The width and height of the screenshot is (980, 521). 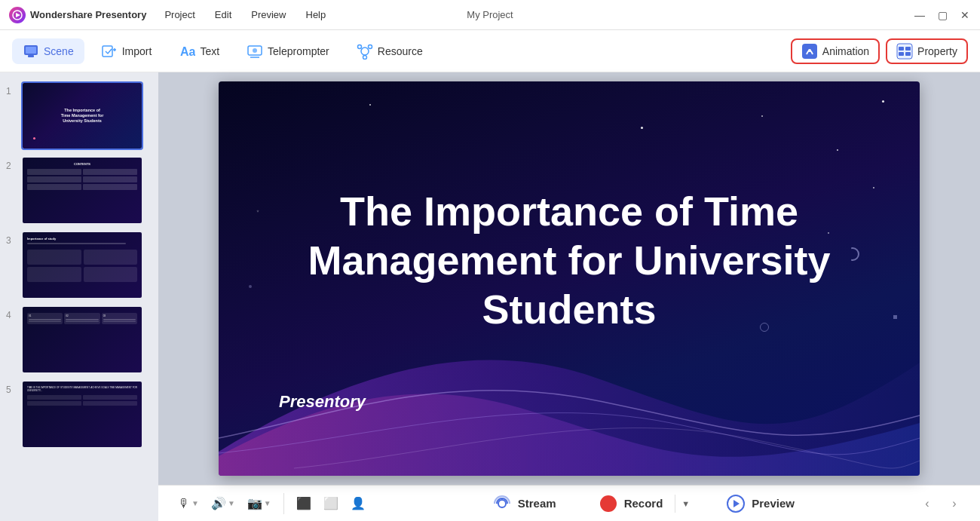 What do you see at coordinates (188, 51) in the screenshot?
I see `svg-text: Aa` at bounding box center [188, 51].